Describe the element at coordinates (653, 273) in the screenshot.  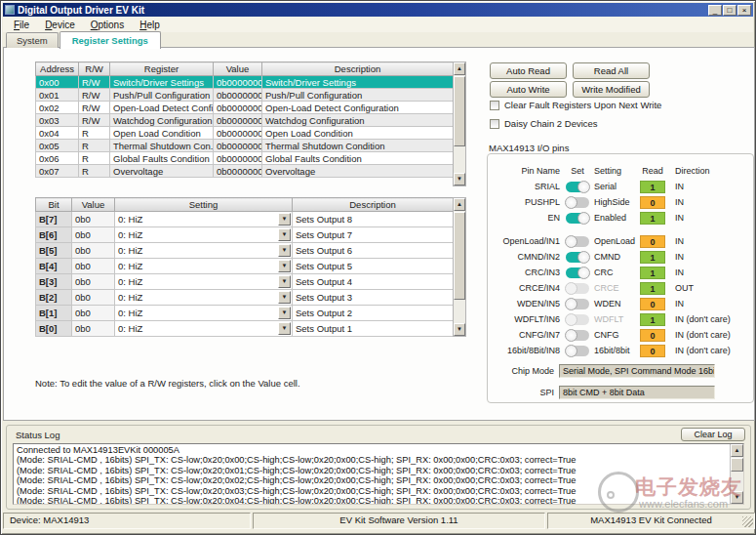
I see `read-indicator: 1` at that location.